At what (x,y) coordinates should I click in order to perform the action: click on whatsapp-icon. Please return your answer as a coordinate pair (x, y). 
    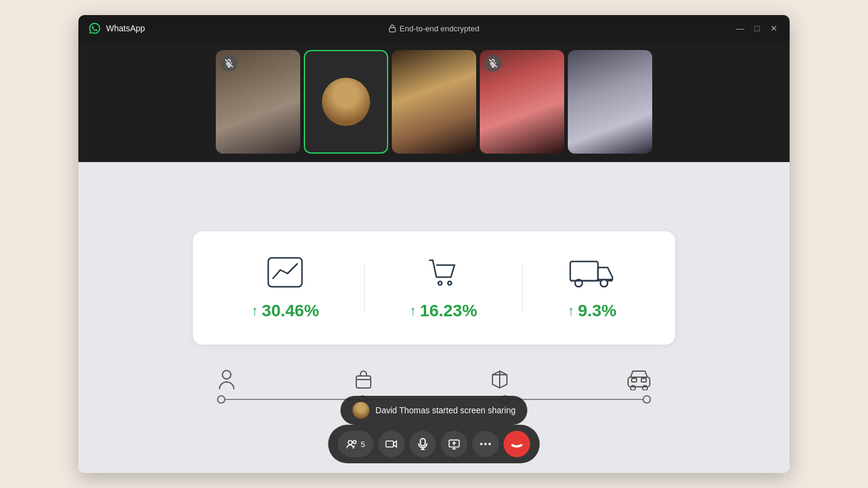
    Looking at the image, I should click on (95, 28).